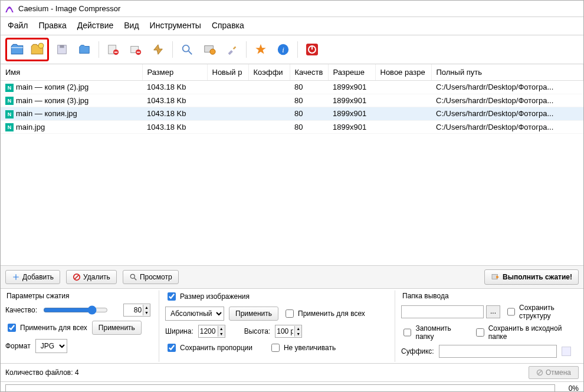 This screenshot has height=392, width=584. I want to click on menu-view: Вид, so click(131, 25).